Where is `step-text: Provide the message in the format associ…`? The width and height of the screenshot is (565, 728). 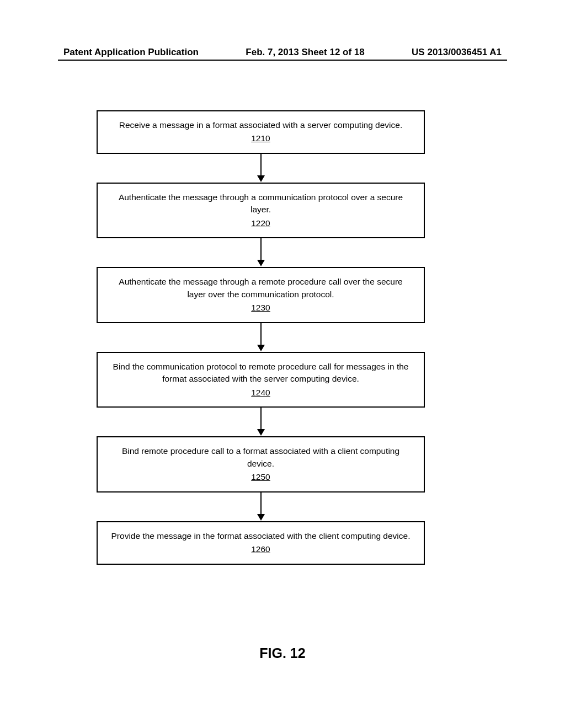
step-text: Provide the message in the format associ… is located at coordinates (260, 536).